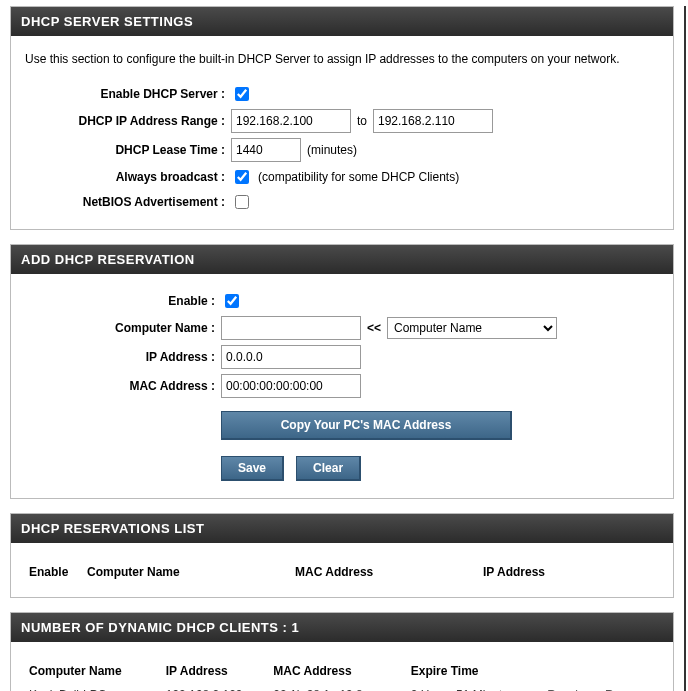  I want to click on dc-expire: 2 Hours 51 Minutes, so click(475, 688).